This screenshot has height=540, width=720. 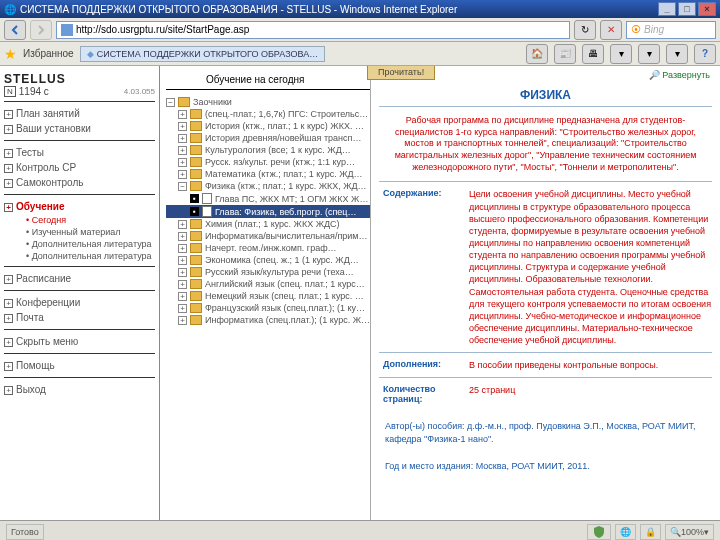 What do you see at coordinates (268, 150) in the screenshot?
I see `tree-item: +Культурология (все; 1 к курс. ЖД…` at bounding box center [268, 150].